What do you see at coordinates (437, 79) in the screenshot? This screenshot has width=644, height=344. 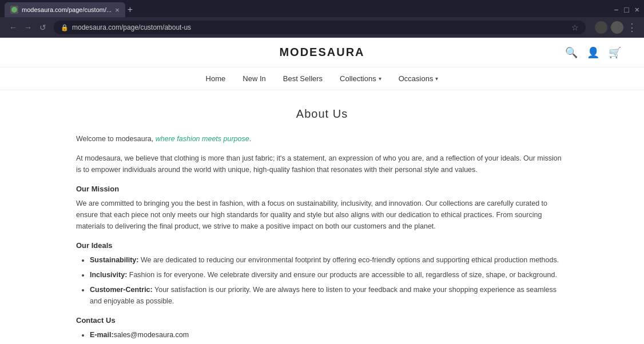 I see `occasions-chevron: ▾` at bounding box center [437, 79].